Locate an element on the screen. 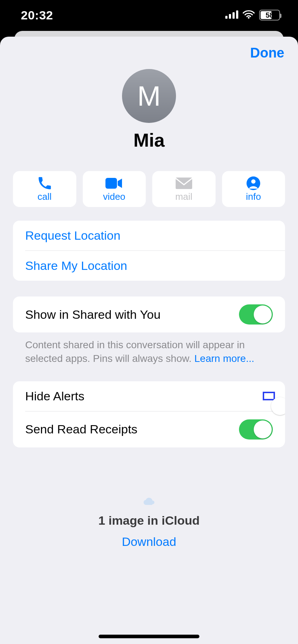 This screenshot has width=298, height=644. send-read-receipts-row: Send Read Receipts is located at coordinates (149, 429).